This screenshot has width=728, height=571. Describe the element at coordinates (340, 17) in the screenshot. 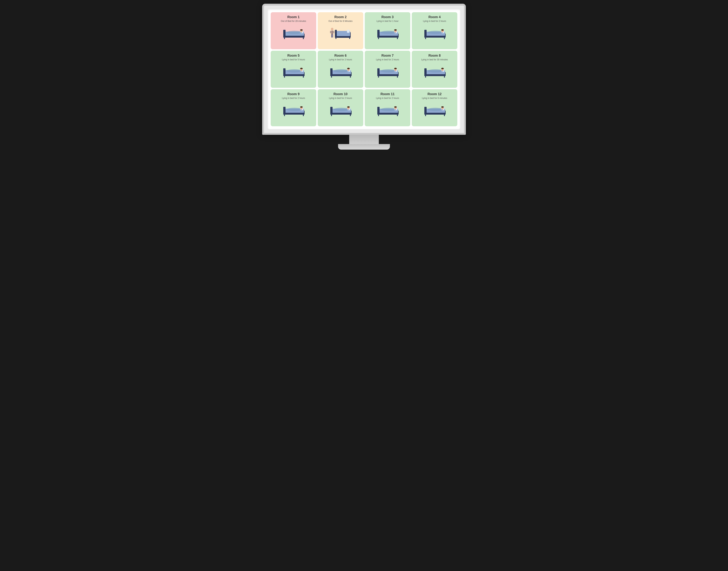

I see `room-title-2: Room 2` at that location.